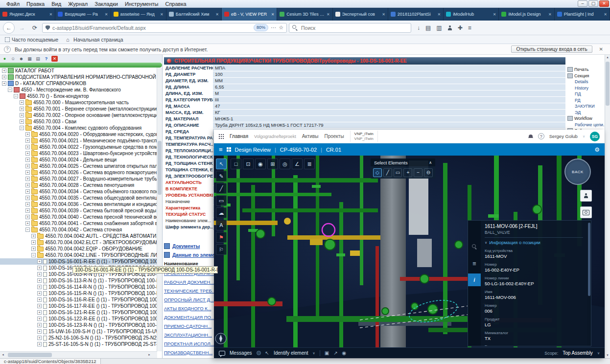 This screenshot has width=610, height=364. I want to click on new-document-icon: ▤, so click(38, 59).